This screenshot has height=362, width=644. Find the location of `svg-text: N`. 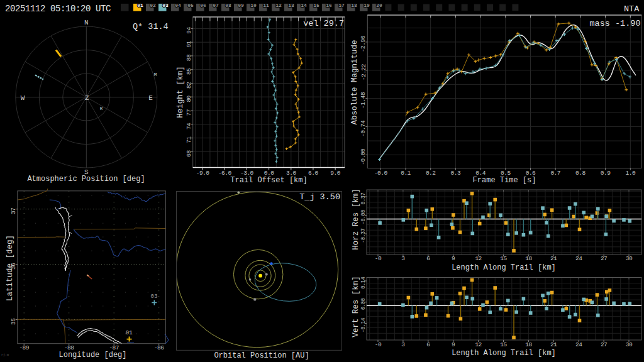

svg-text: N is located at coordinates (87, 23).